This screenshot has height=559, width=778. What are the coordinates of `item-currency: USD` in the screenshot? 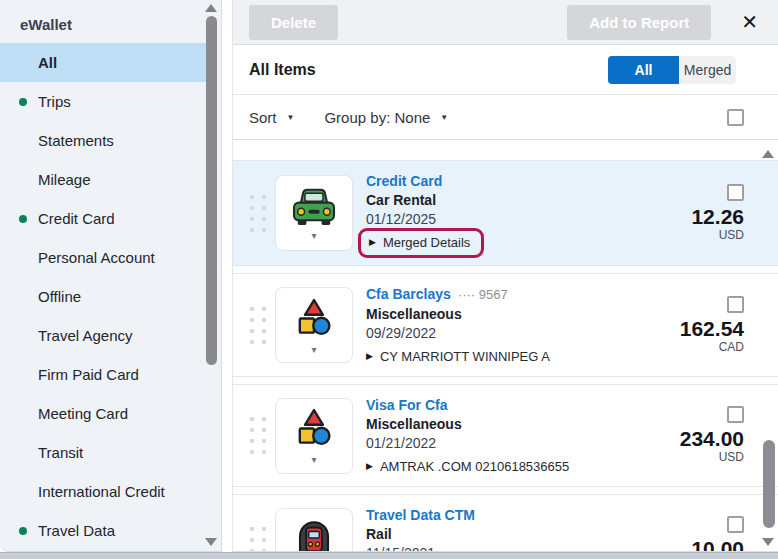 It's located at (732, 458).